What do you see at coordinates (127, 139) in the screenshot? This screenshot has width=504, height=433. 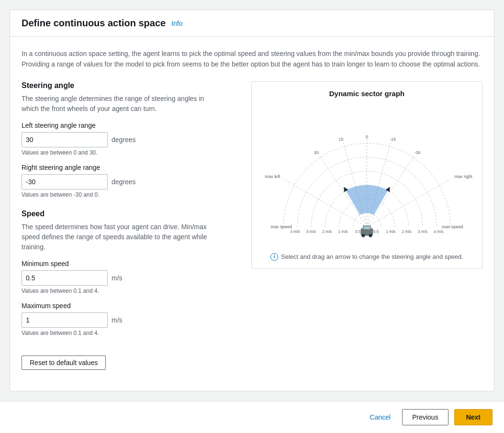 I see `left-steering-group: Left steering angle range degrees Values…` at bounding box center [127, 139].